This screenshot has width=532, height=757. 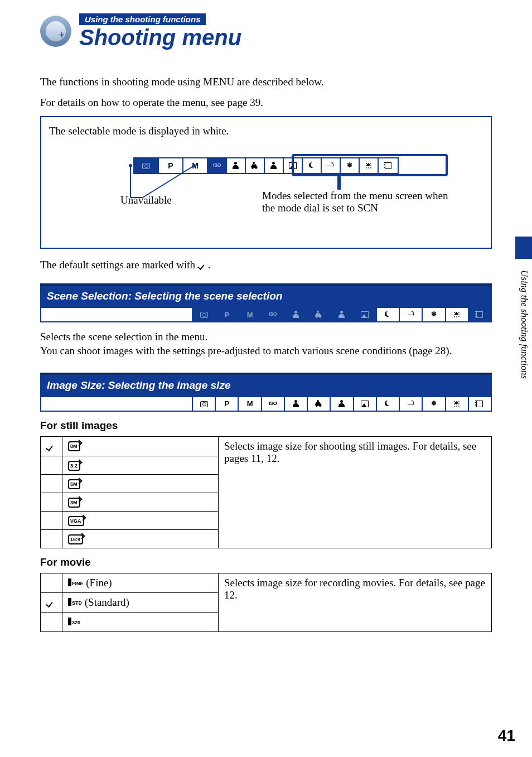 What do you see at coordinates (506, 736) in the screenshot?
I see `page-number: 41` at bounding box center [506, 736].